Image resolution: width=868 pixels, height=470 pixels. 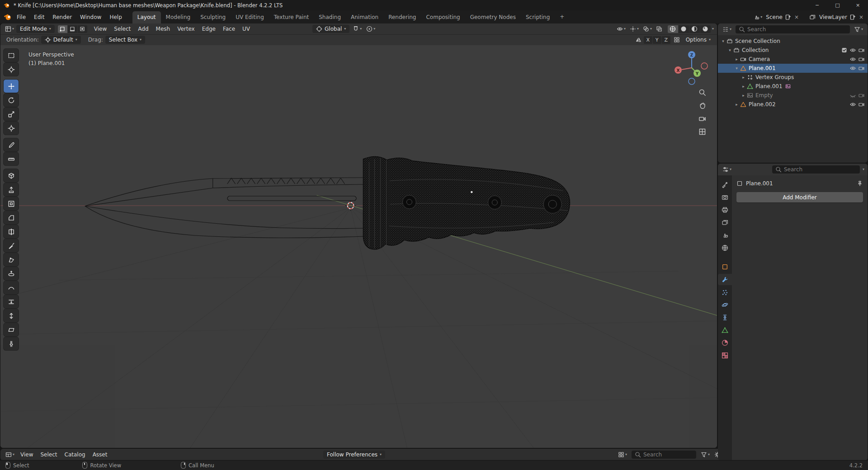 What do you see at coordinates (668, 455) in the screenshot?
I see `asset-search-input` at bounding box center [668, 455].